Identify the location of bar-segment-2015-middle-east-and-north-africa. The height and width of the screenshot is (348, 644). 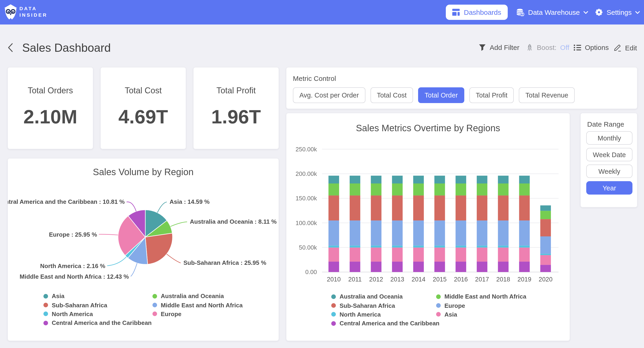
(440, 189).